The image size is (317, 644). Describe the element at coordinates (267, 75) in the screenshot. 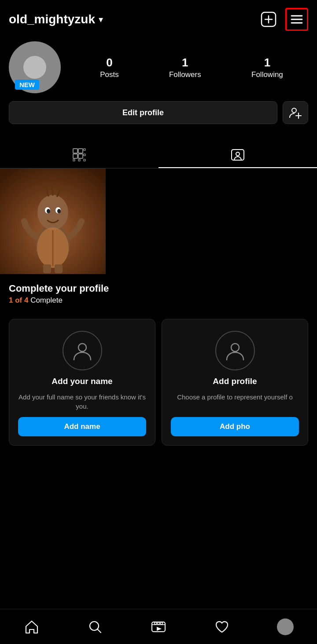

I see `following-label: Following` at that location.